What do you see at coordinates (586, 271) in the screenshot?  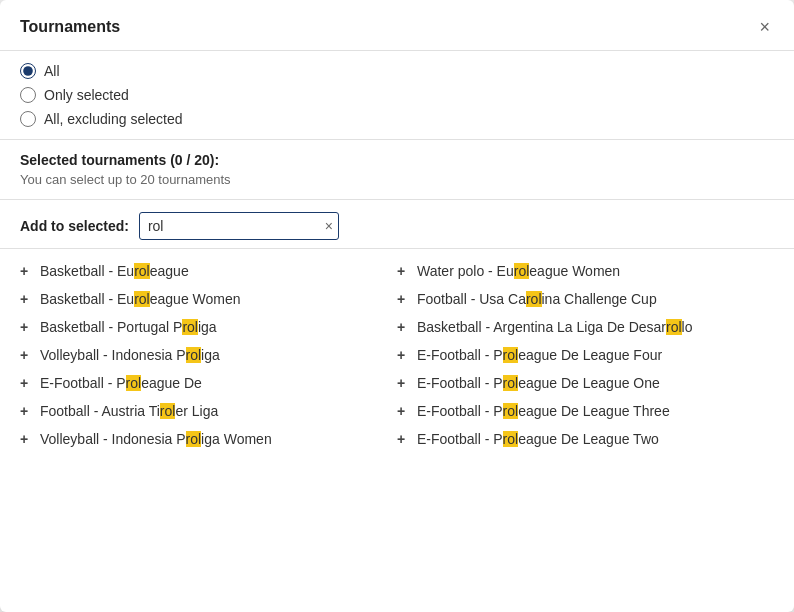 I see `list-item: +Water polo - Euroleague Women` at bounding box center [586, 271].